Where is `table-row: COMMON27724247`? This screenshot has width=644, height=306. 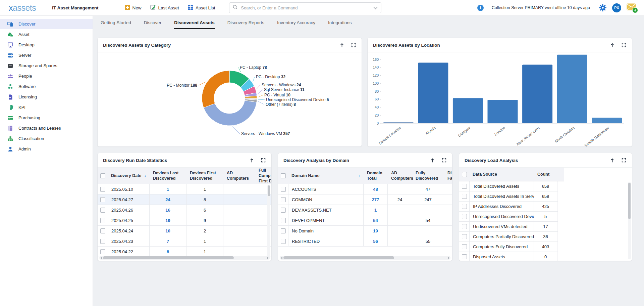 table-row: COMMON27724247 is located at coordinates (365, 200).